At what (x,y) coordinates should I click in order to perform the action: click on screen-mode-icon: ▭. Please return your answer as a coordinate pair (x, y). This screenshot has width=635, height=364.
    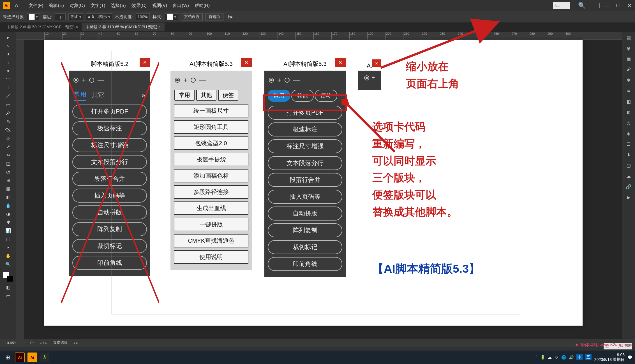
    Looking at the image, I should click on (8, 296).